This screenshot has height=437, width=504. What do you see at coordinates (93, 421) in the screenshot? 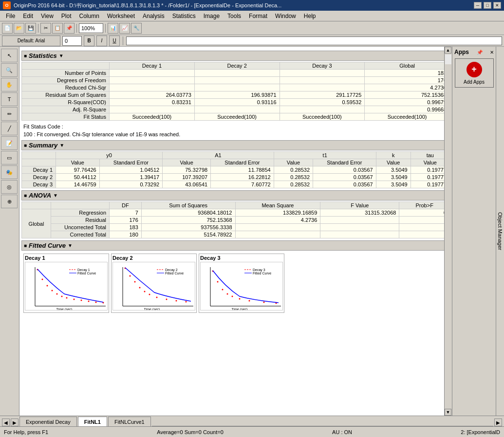
I see `tab-fitnl1: FitNL1` at bounding box center [93, 421].